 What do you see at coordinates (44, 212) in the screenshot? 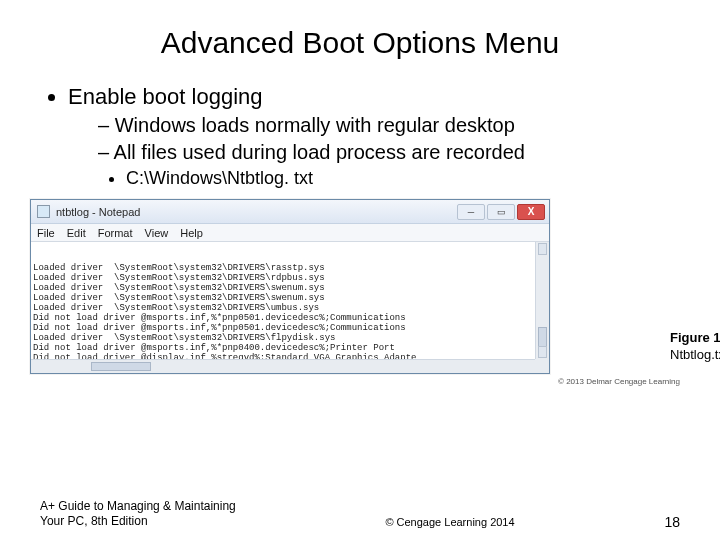
I see `notepad-icon` at bounding box center [44, 212].